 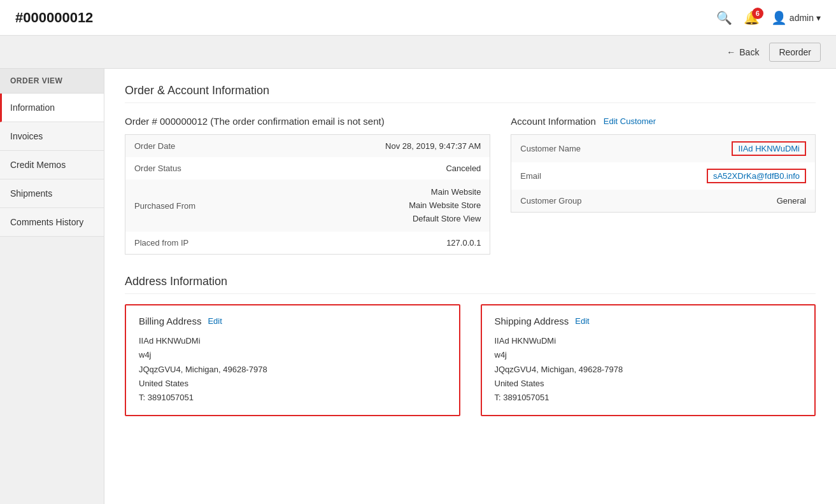 I want to click on customer-name-highlight: IIAd HKNWuDMi, so click(x=769, y=149).